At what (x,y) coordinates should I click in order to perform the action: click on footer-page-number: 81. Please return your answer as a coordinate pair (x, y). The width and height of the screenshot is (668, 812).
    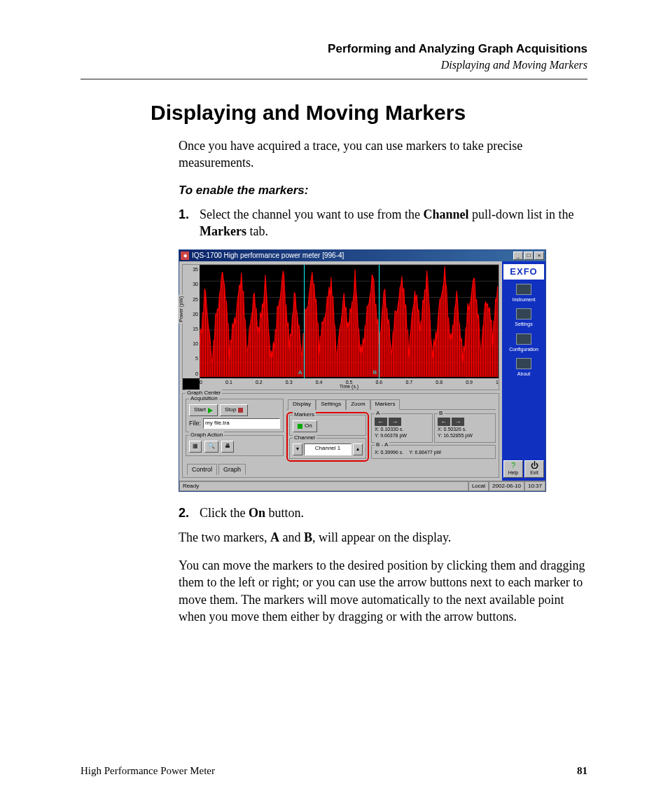
    Looking at the image, I should click on (583, 771).